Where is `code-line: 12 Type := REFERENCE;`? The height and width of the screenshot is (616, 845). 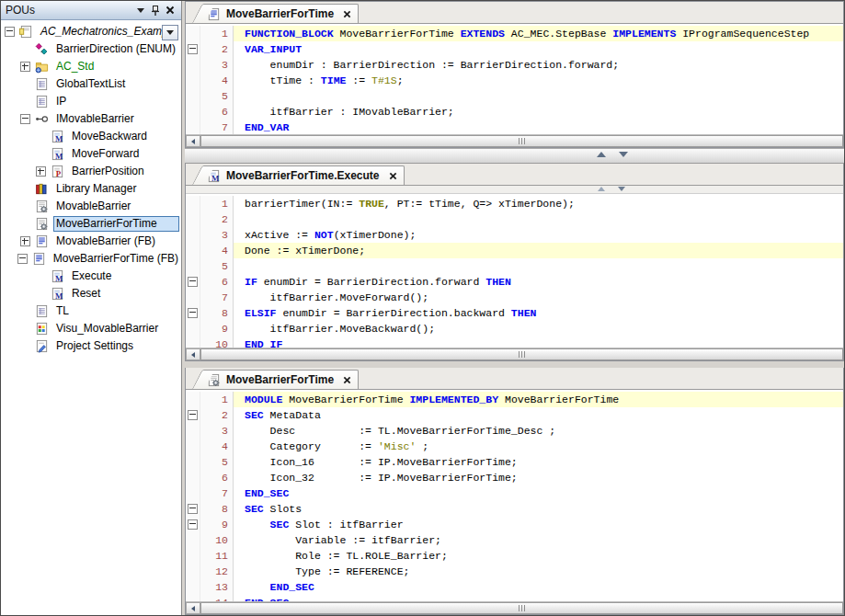
code-line: 12 Type := REFERENCE; is located at coordinates (515, 572).